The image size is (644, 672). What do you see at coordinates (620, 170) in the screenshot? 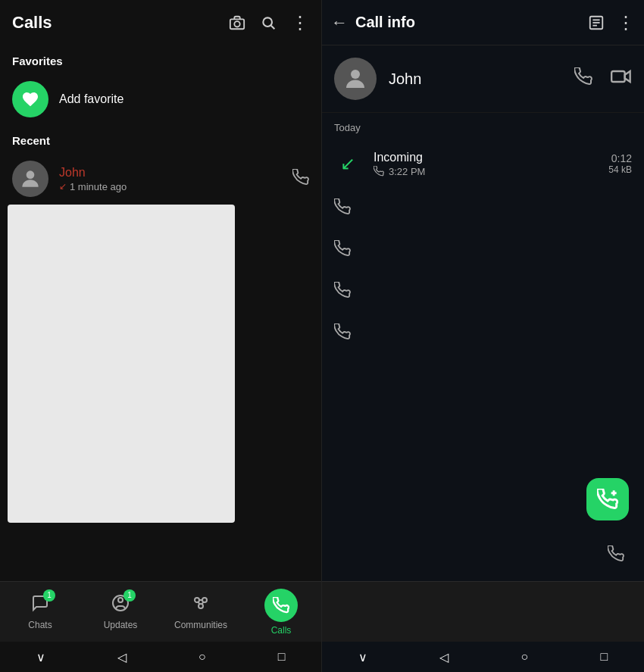
I see `call-size: 54 kB` at bounding box center [620, 170].